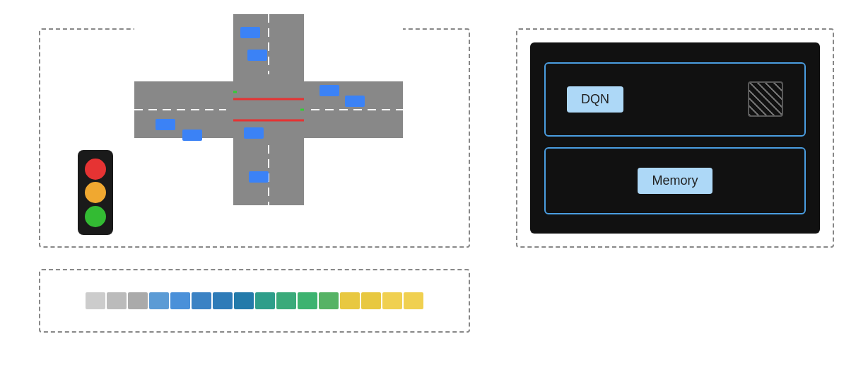 This screenshot has width=868, height=385. I want to click on color-cells, so click(254, 301).